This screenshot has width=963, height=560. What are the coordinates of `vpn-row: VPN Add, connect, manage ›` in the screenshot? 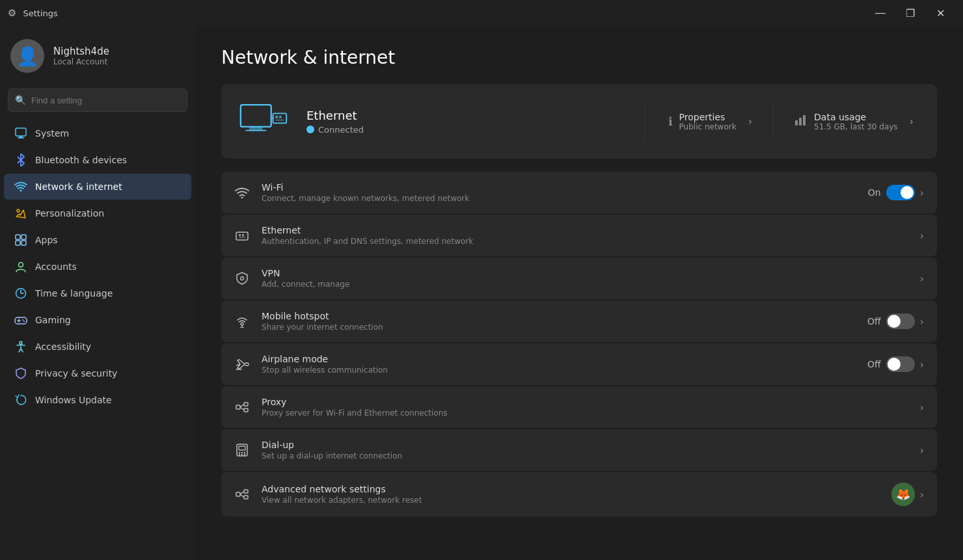 It's located at (579, 278).